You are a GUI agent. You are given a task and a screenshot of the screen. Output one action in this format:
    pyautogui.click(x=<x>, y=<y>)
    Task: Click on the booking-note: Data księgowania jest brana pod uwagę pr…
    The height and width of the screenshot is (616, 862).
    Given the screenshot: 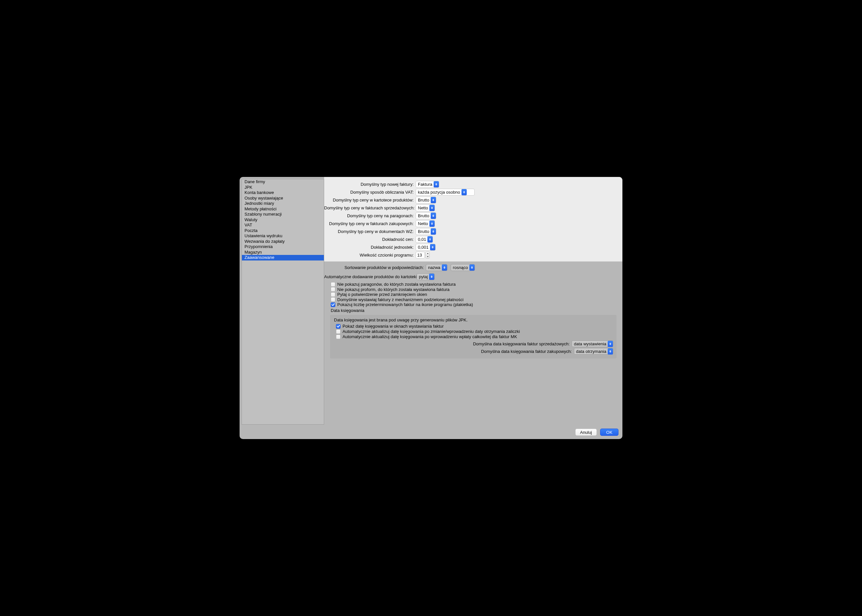 What is the action you would take?
    pyautogui.click(x=473, y=320)
    